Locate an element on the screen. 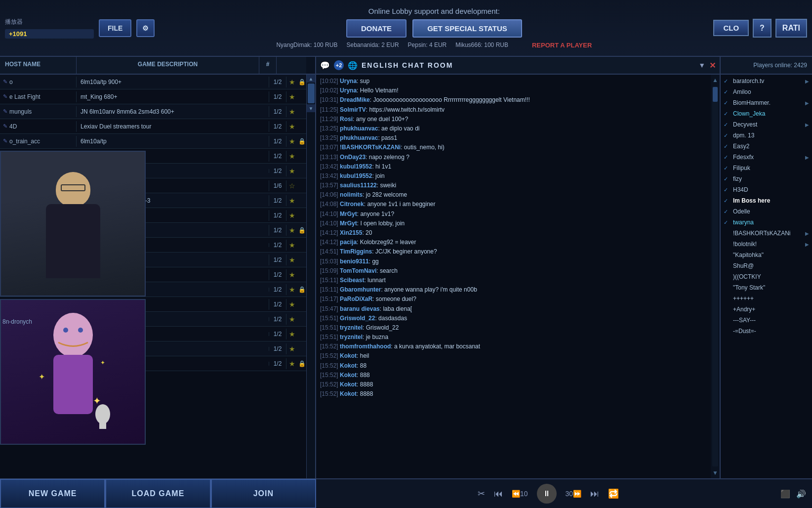 Image resolution: width=812 pixels, height=508 pixels. media-screen-button: ⬛ is located at coordinates (785, 494).